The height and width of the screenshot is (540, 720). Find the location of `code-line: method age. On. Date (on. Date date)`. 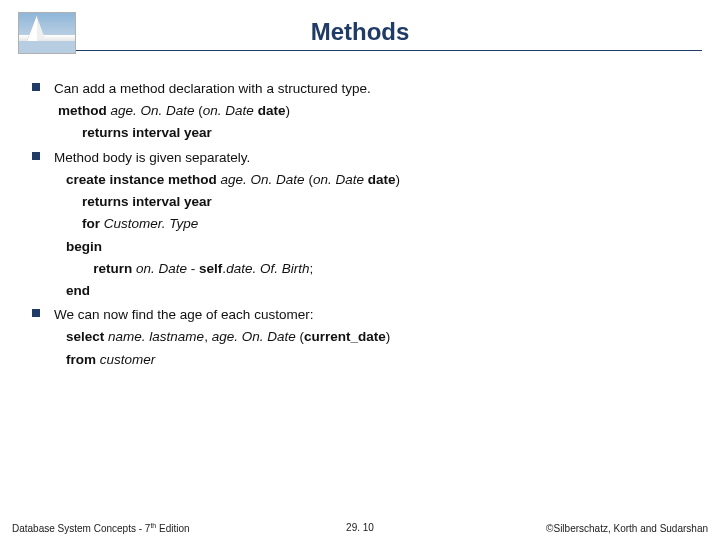

code-line: method age. On. Date (on. Date date) is located at coordinates (370, 111).